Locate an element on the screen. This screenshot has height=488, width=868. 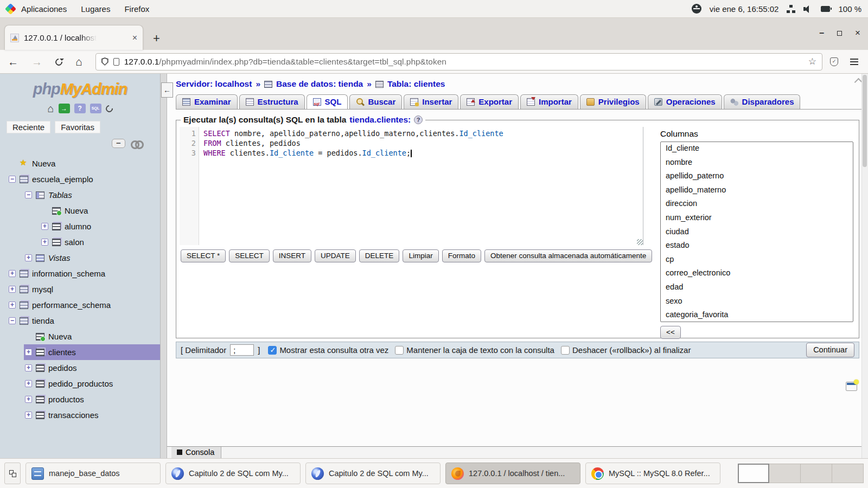
query-button-select: SELECT is located at coordinates (250, 256).